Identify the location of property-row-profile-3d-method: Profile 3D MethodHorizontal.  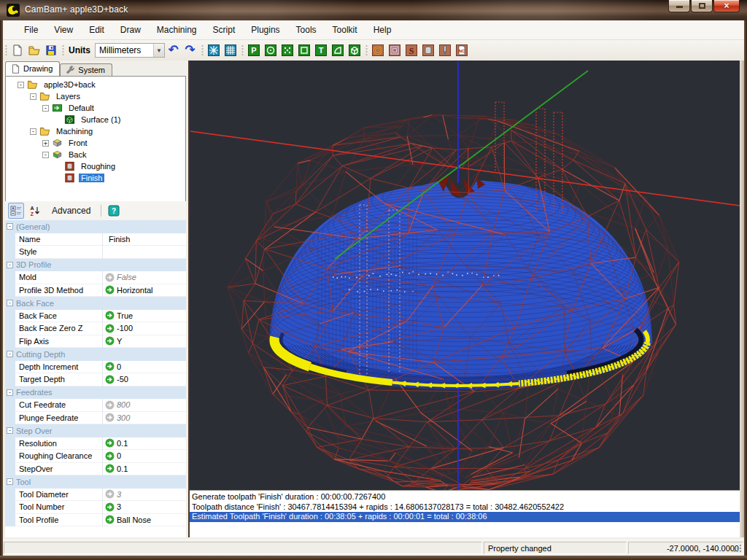
(96, 291).